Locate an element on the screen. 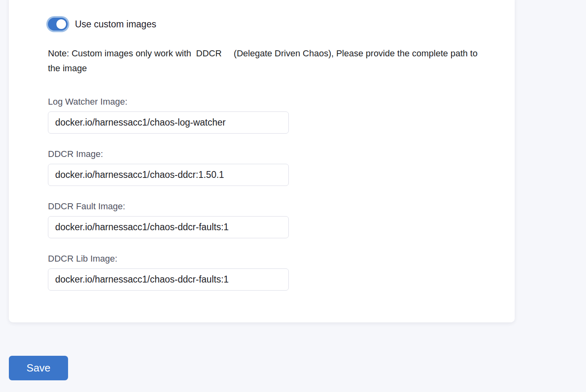  ddcr-lib-image-input is located at coordinates (168, 279).